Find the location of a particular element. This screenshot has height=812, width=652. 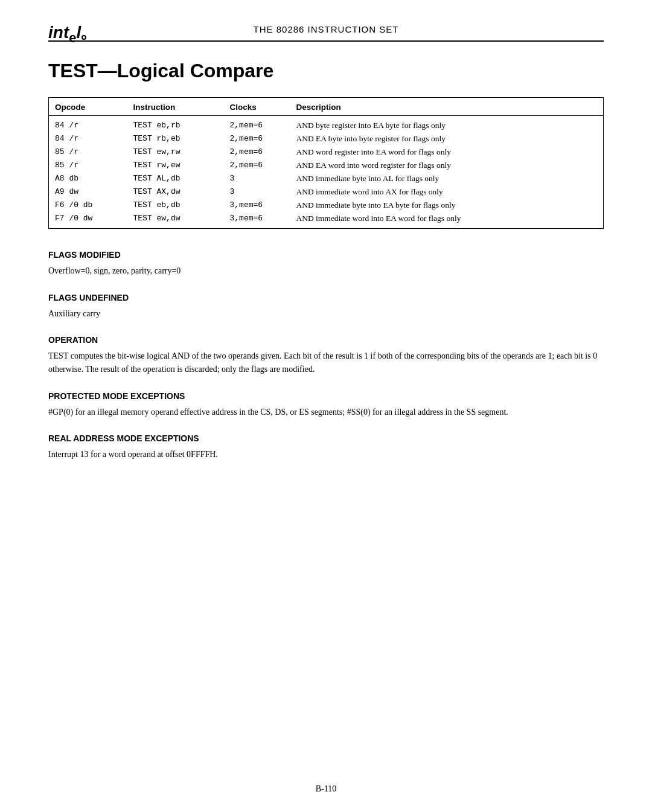

cell-instruction: TEST rw,ew is located at coordinates (176, 165).